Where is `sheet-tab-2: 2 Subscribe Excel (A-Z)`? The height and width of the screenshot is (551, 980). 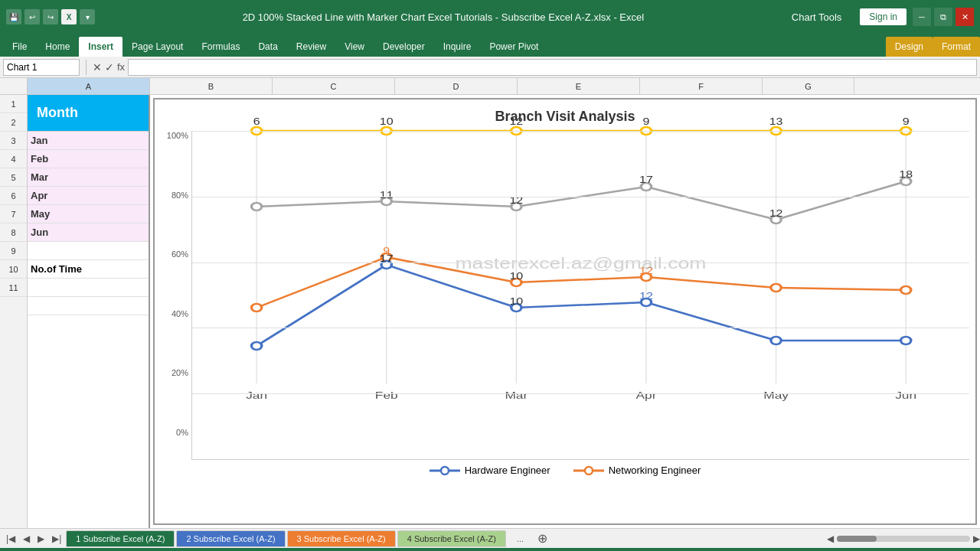
sheet-tab-2: 2 Subscribe Excel (A-Z) is located at coordinates (230, 539).